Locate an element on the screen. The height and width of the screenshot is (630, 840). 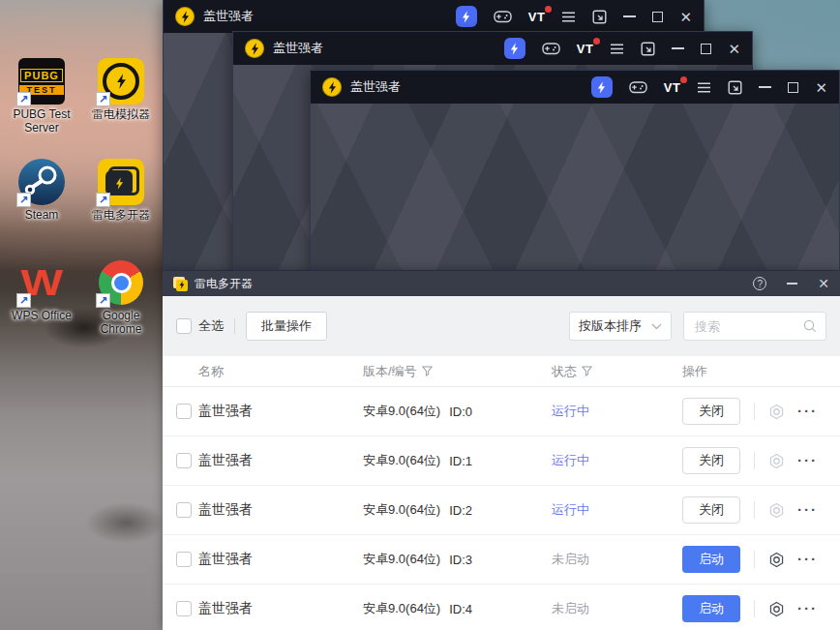
desktop-icon-grid: PUBG TEST ↗ PUBG Test Server ↗ 雷电模拟器 is located at coordinates (83, 209).